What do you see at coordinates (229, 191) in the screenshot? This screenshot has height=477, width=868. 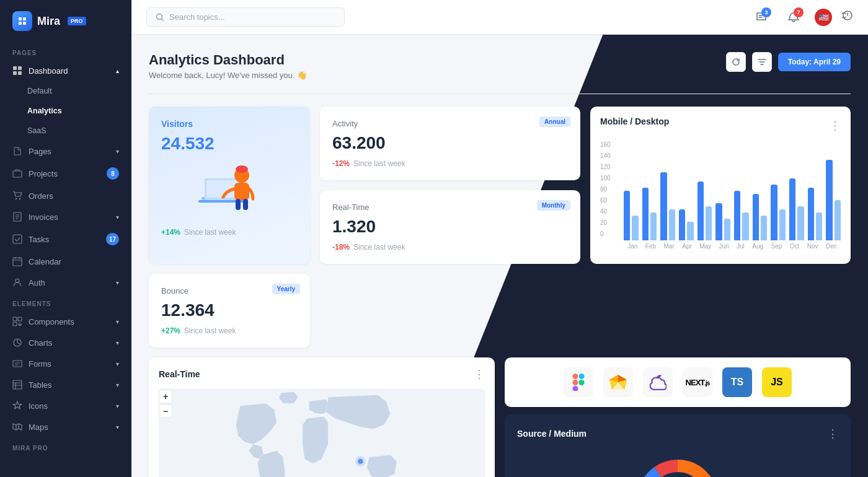 I see `visitors-illustration` at bounding box center [229, 191].